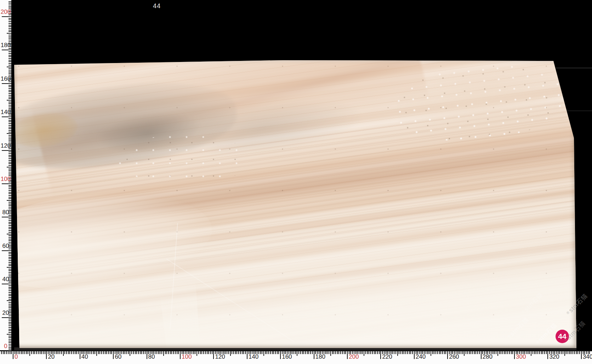 This screenshot has height=364, width=592. Describe the element at coordinates (574, 68) in the screenshot. I see `background-edge-line` at that location.